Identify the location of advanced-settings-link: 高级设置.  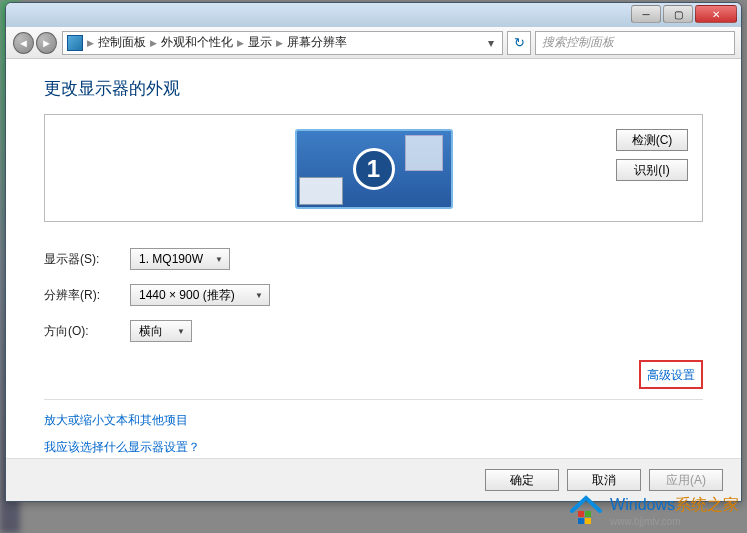
(671, 375).